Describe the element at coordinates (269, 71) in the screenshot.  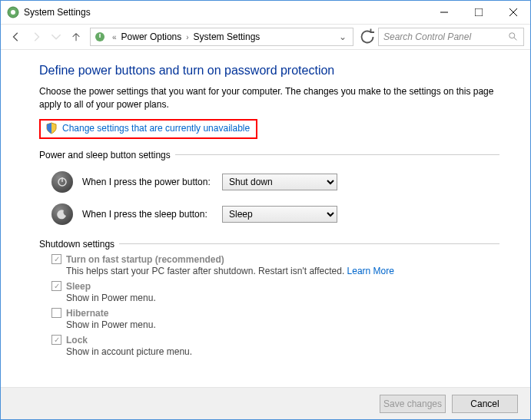
I see `page-title: Define power buttons and turn on passwor…` at that location.